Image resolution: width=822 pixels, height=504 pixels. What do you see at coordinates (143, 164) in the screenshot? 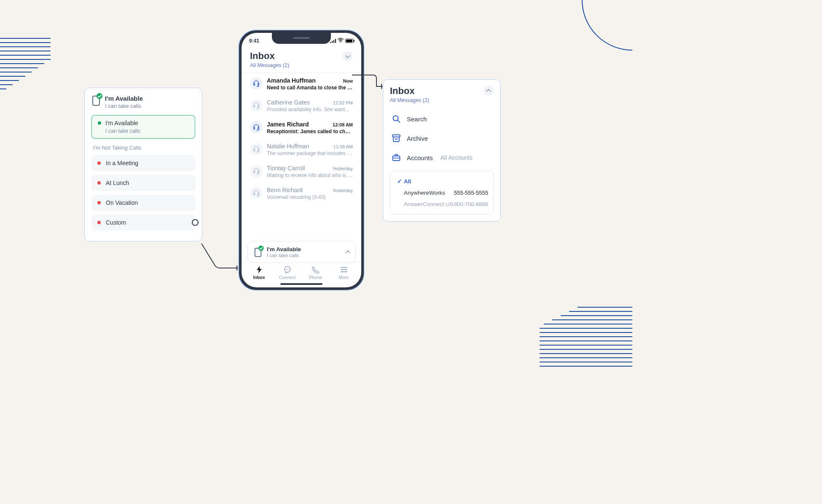
I see `availability-status-card: I'm Available I can take calls I'm Avail…` at bounding box center [143, 164].